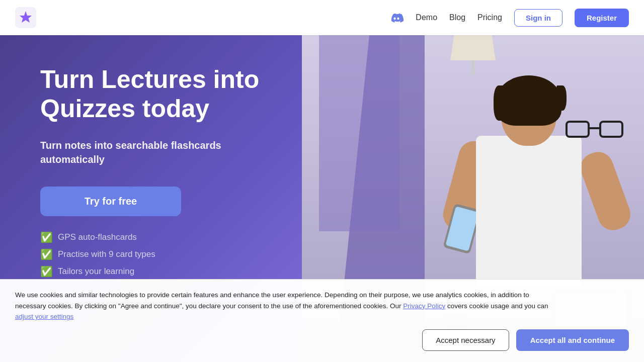 This screenshot has width=644, height=362. I want to click on register-button: Register, so click(602, 18).